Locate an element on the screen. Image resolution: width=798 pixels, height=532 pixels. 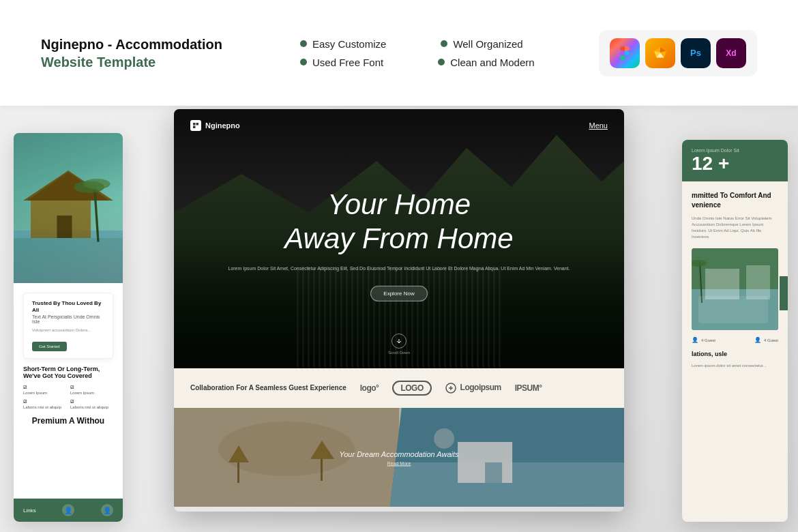
logo-2: LOGO is located at coordinates (412, 388).